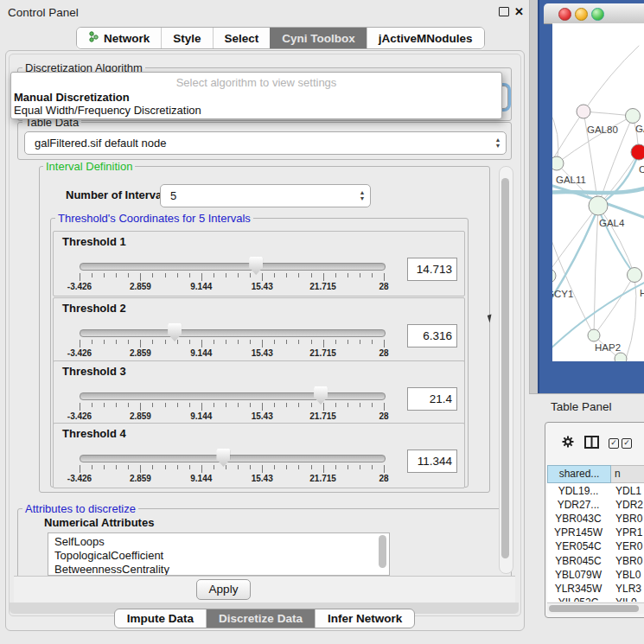 The image size is (644, 644). What do you see at coordinates (223, 590) in the screenshot?
I see `apply-button: Apply` at bounding box center [223, 590].